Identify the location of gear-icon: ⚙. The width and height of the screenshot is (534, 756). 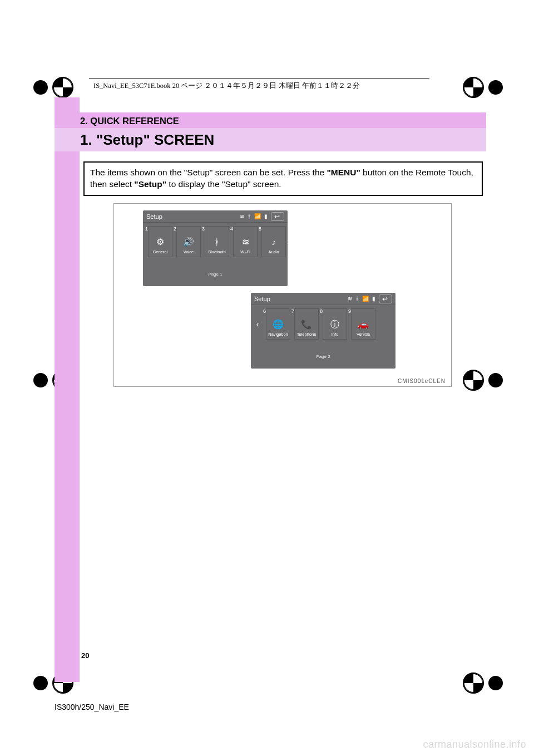
(160, 242).